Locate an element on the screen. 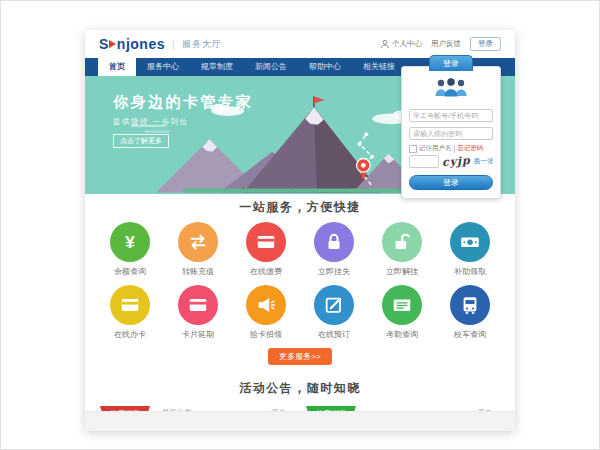 The image size is (600, 450). person-icon is located at coordinates (385, 44).